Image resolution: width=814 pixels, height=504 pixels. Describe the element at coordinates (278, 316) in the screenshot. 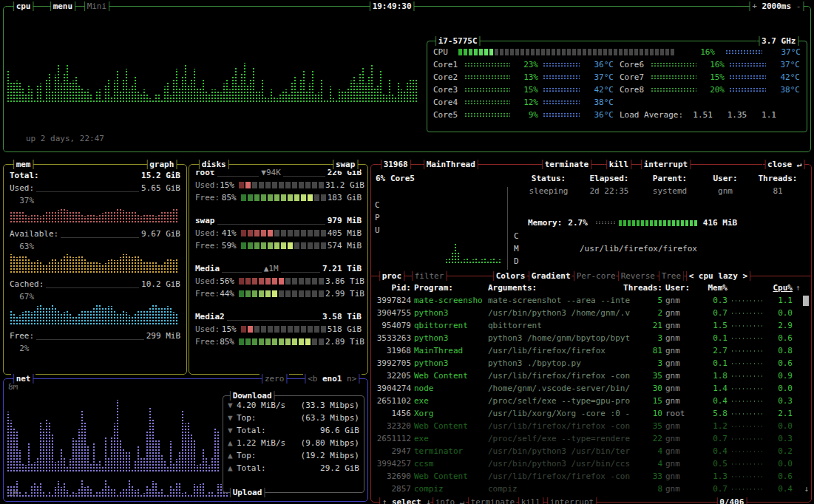

I see `disk-name-row: Media23.58 TiB` at that location.